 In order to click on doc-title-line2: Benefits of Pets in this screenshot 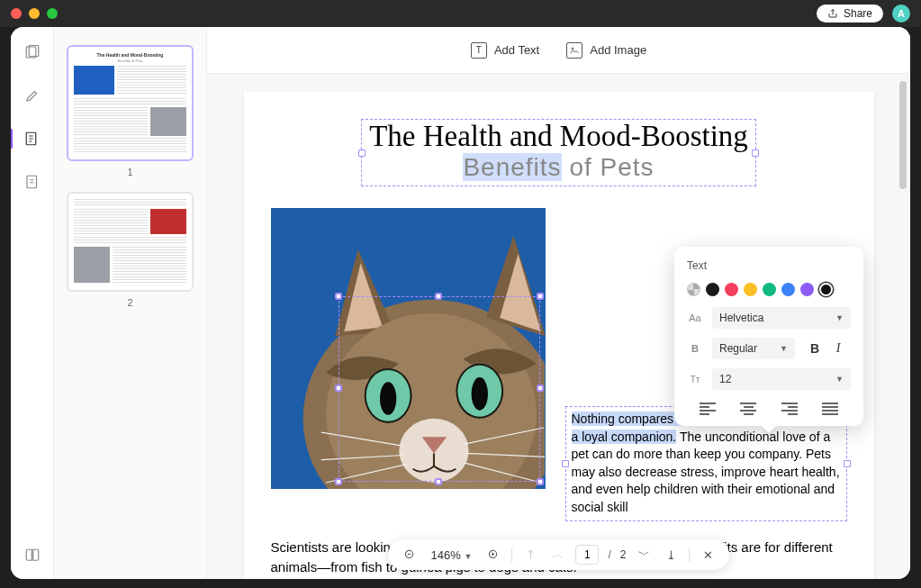, I will do `click(558, 167)`.